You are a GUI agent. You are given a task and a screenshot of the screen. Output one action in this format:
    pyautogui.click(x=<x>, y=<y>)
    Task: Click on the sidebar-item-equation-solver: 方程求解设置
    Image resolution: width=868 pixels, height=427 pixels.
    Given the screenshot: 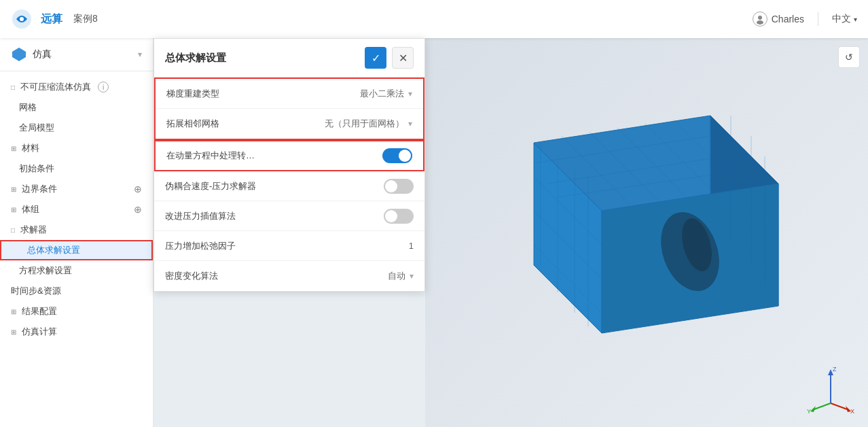 What is the action you would take?
    pyautogui.click(x=76, y=271)
    